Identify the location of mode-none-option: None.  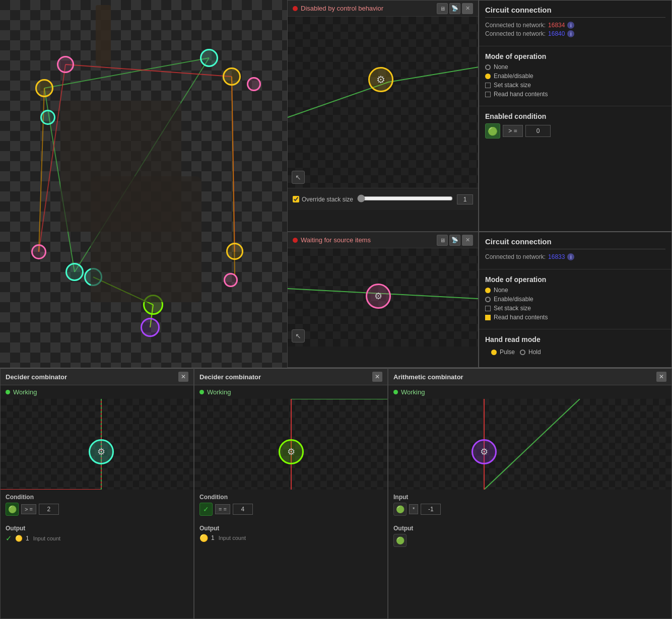
(575, 67).